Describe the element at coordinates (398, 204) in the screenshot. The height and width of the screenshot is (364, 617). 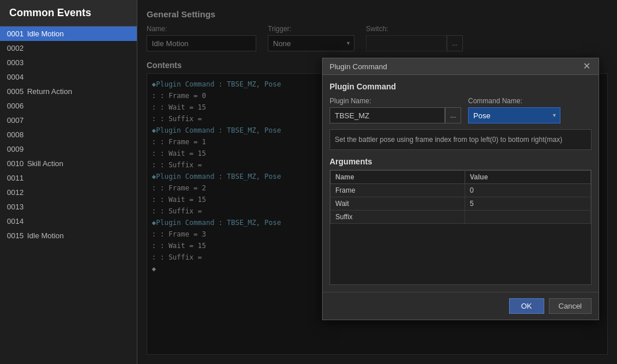
I see `argument-name: Wait` at that location.